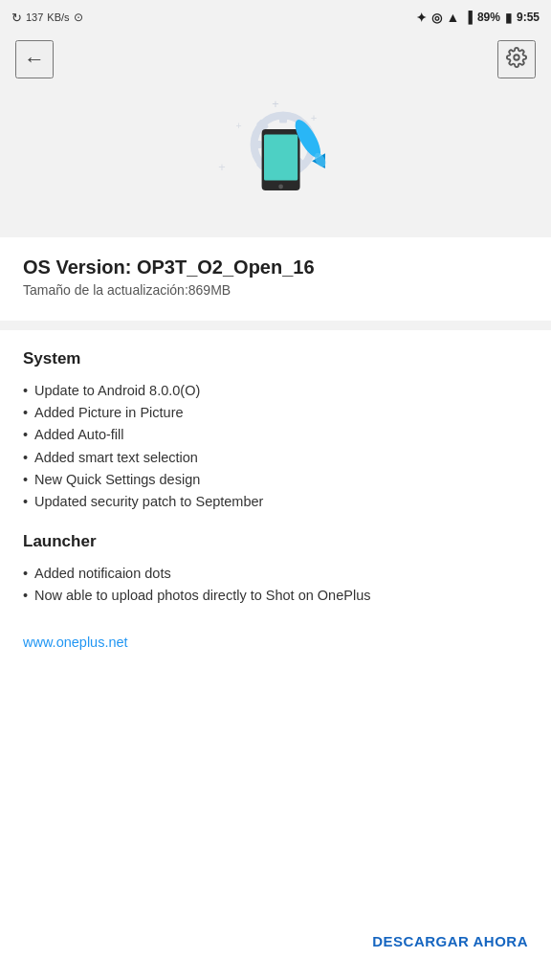 This screenshot has height=980, width=551. Describe the element at coordinates (276, 501) in the screenshot. I see `system-item-6: Updated security patch to September` at that location.